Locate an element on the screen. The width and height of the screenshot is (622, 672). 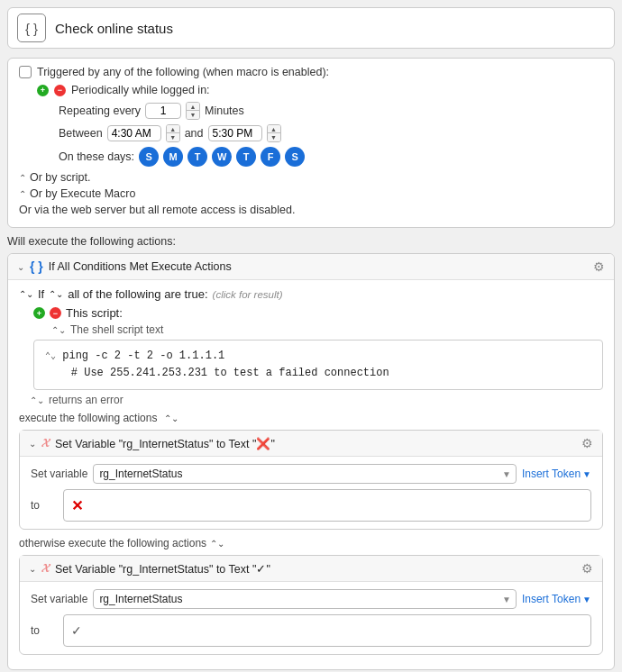
set-var-ok-select: rg_InternetStatus is located at coordinates (305, 599).